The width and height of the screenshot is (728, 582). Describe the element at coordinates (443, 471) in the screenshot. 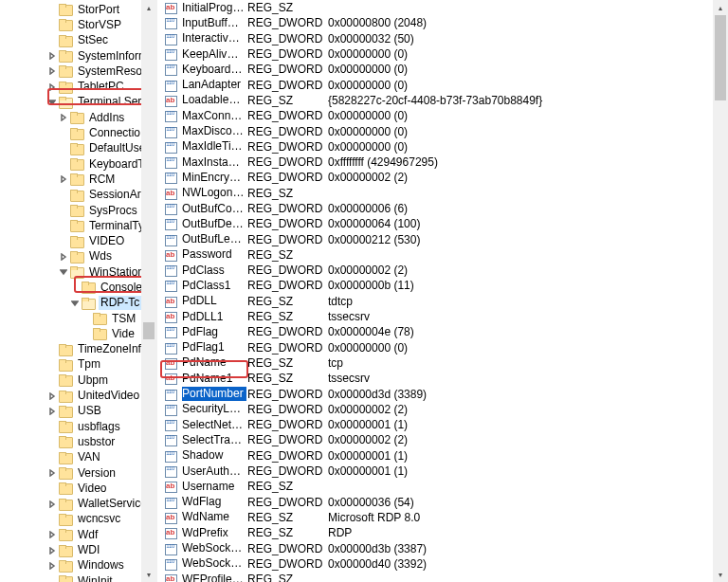

I see `registry-value-row: UserAuthentica...REG_DWORD0x00000001 (1)` at that location.